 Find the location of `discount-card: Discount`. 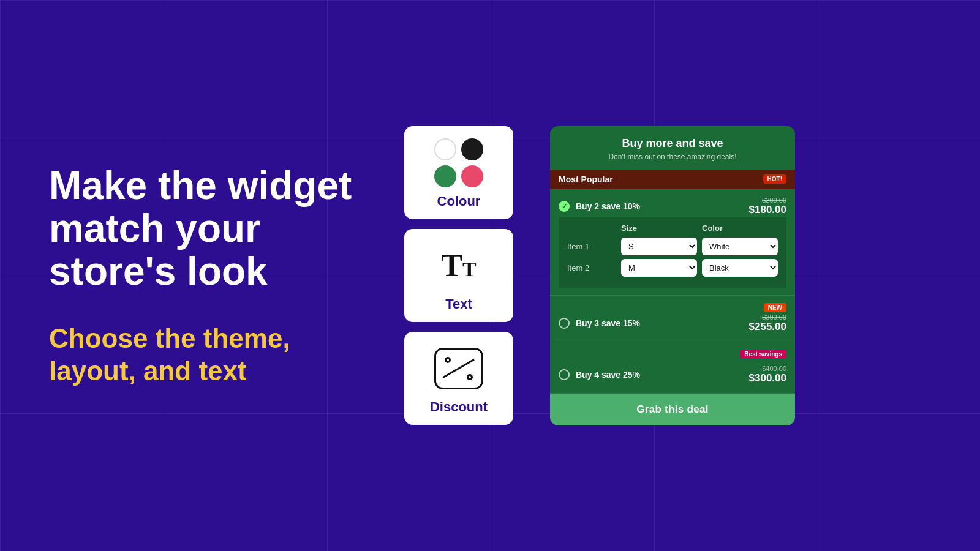

discount-card: Discount is located at coordinates (459, 378).